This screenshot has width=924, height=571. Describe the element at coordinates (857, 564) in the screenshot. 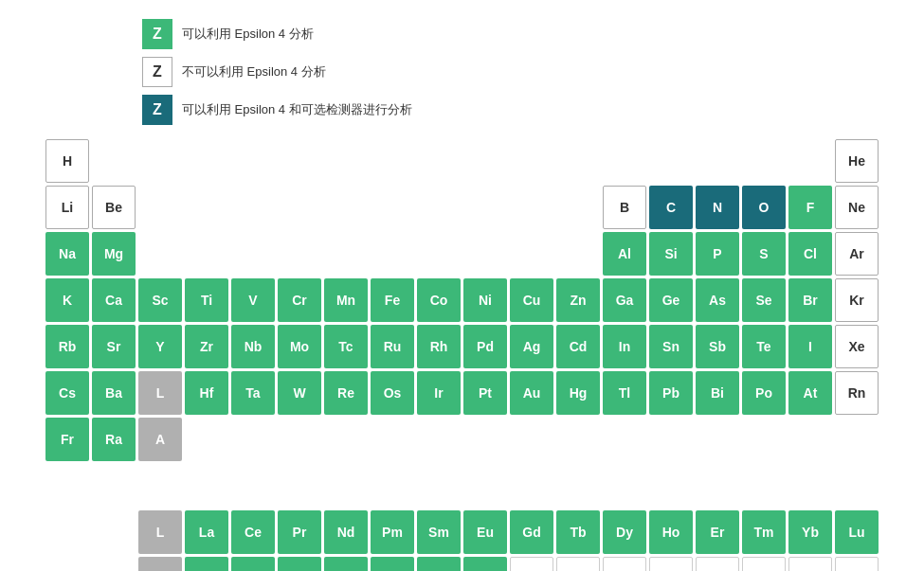

I see `element-Lr: Lr` at that location.